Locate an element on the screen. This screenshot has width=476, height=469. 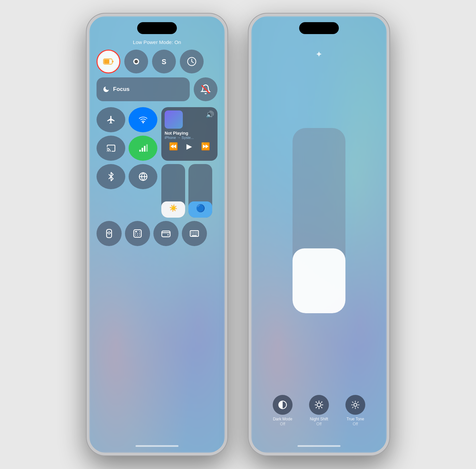
bottom-button-row is located at coordinates (157, 234).